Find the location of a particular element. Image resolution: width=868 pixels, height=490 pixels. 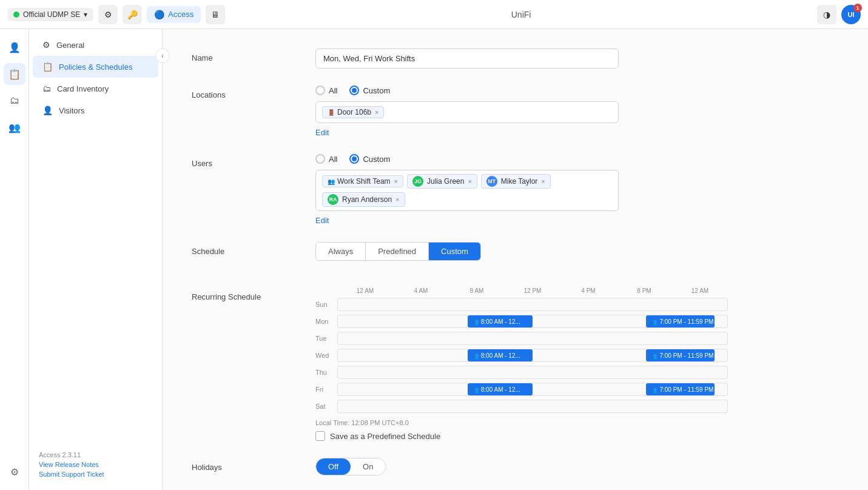

time-grid-wed: 👥 8:00 AM - 12... 👥 7:00 PM - 11:59 PM is located at coordinates (533, 355).